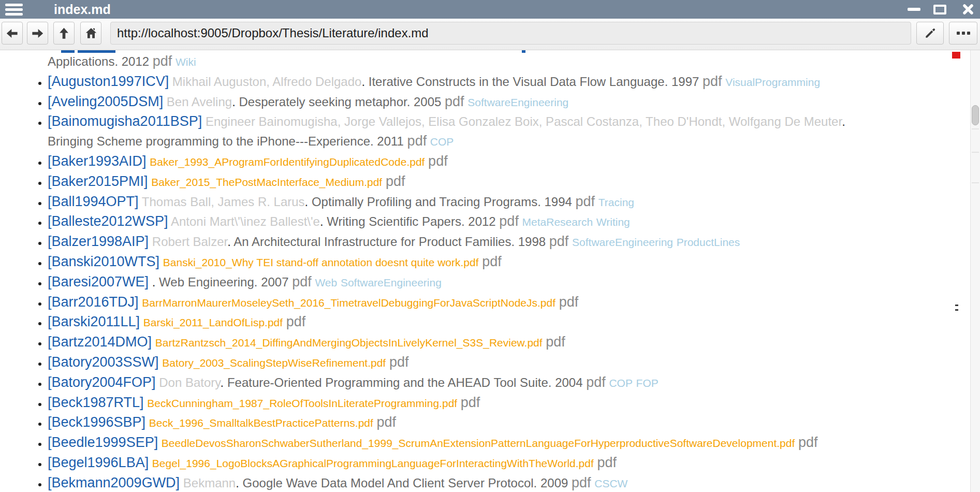 The image size is (980, 492). I want to click on entry-row: [Barski2011LL] Barski_2011_LandOfLisp.pd…, so click(506, 322).